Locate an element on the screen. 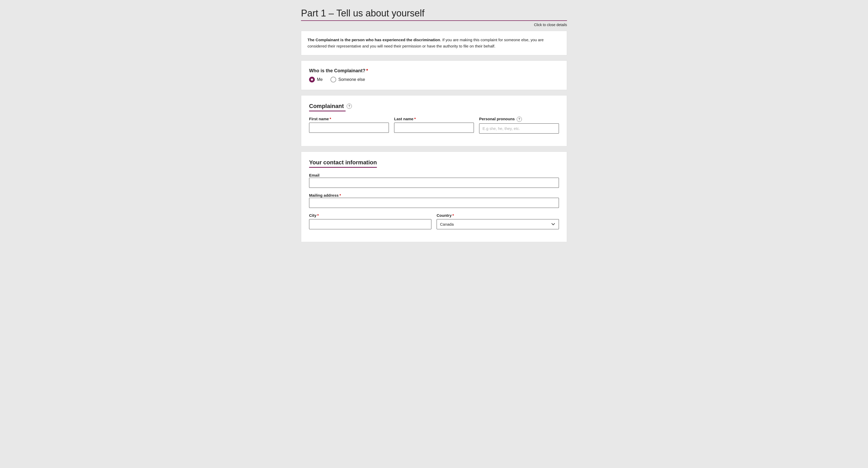 This screenshot has width=868, height=468. email-input is located at coordinates (434, 183).